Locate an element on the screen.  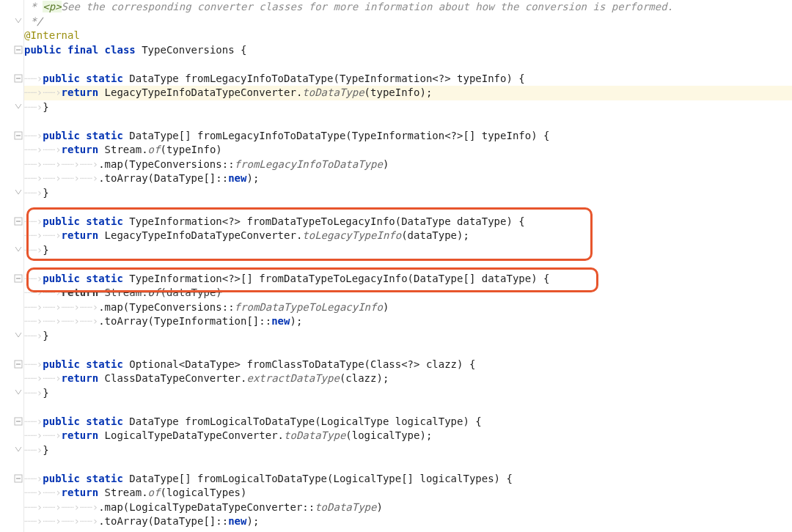
code-line: */ is located at coordinates (408, 22).